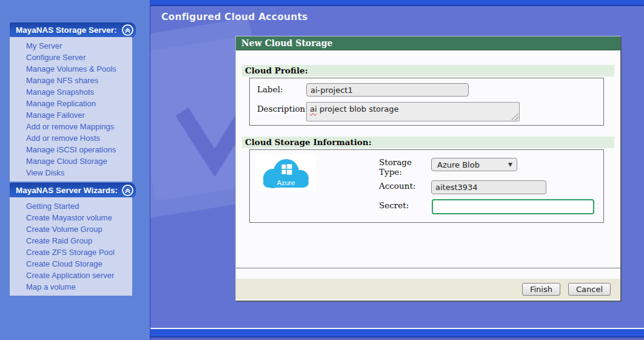 Image resolution: width=644 pixels, height=340 pixels. Describe the element at coordinates (79, 115) in the screenshot. I see `sidebar-item: Manage Failover` at that location.